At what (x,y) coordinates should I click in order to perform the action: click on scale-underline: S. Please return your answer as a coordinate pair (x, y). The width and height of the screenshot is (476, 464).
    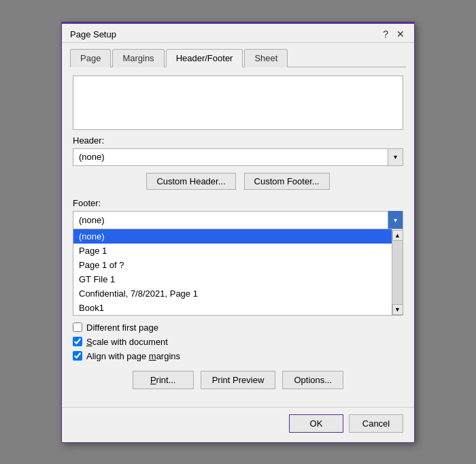
    Looking at the image, I should click on (90, 342).